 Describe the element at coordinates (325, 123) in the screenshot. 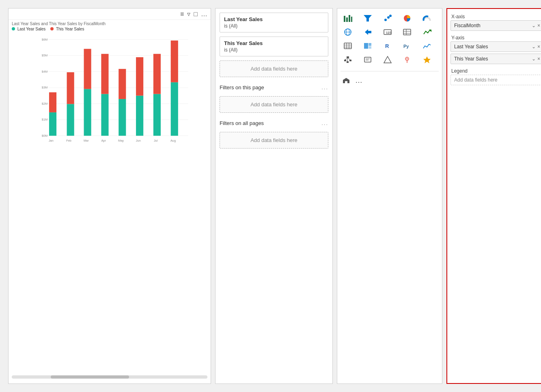

I see `filters-all-dots: ...` at that location.